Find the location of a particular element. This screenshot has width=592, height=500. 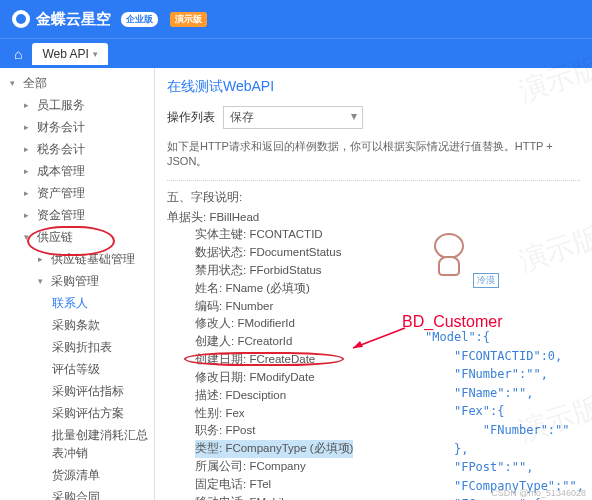

field-line: 数据状态: FDocumentStatus is located at coordinates (374, 253).